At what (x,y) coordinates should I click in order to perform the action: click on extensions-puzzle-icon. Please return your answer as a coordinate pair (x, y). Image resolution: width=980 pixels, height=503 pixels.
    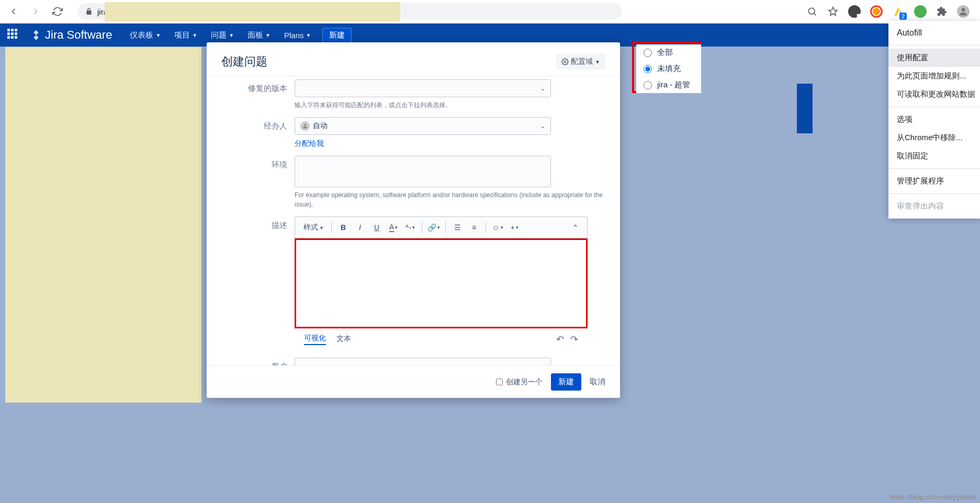
    Looking at the image, I should click on (942, 12).